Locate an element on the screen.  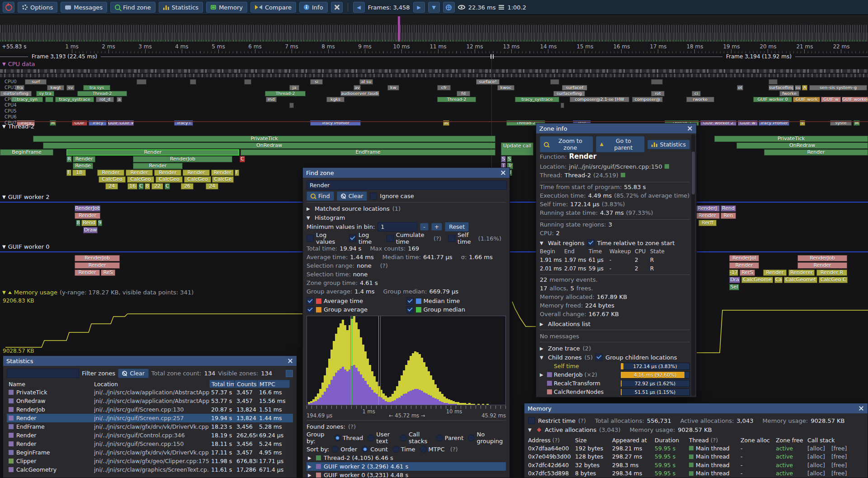
goto-frame-button is located at coordinates (449, 7).